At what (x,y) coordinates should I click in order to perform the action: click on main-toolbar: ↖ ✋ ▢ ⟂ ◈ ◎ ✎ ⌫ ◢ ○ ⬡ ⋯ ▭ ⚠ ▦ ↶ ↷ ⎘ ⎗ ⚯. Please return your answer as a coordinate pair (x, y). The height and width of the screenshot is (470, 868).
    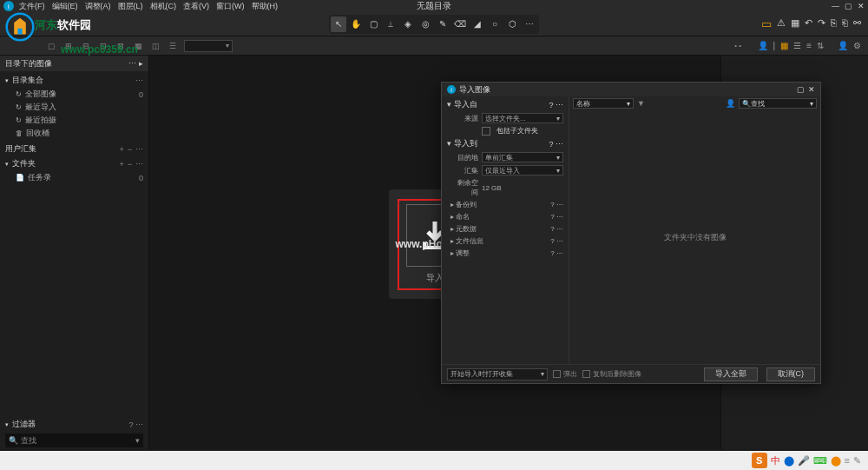
    Looking at the image, I should click on (434, 24).